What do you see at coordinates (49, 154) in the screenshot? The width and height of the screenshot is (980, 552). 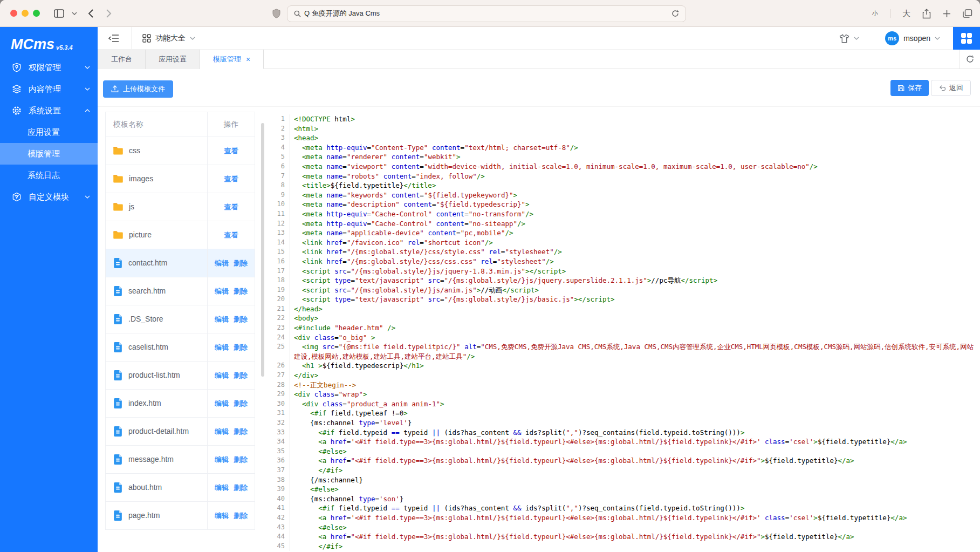 I see `sidebar-subitem-template-manage: 模版管理` at bounding box center [49, 154].